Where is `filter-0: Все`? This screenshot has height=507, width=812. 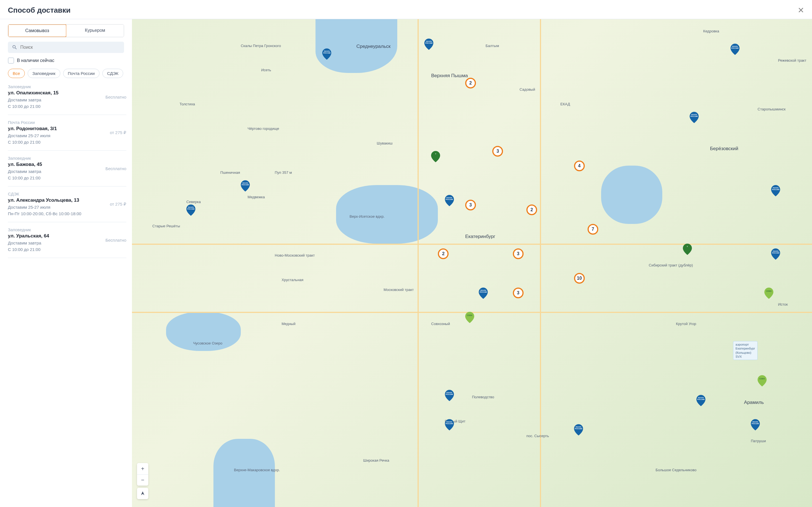
filter-0: Все is located at coordinates (16, 73).